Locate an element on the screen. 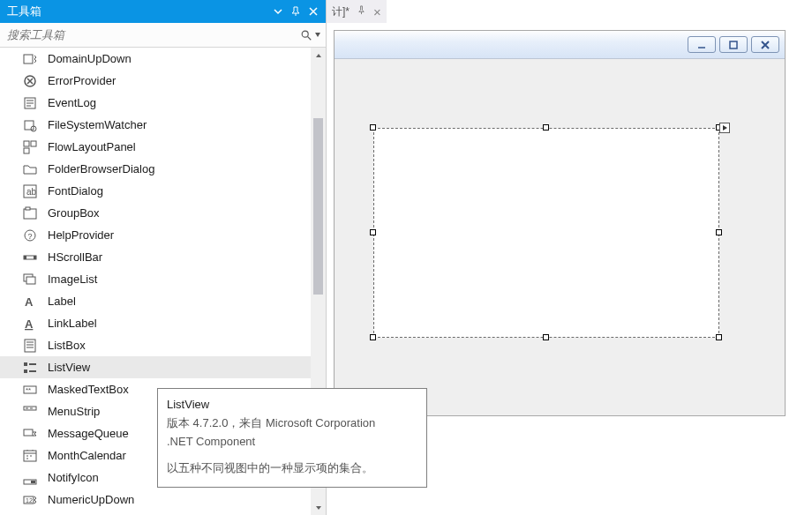  toolbox-item-label: ListBox is located at coordinates (67, 346).